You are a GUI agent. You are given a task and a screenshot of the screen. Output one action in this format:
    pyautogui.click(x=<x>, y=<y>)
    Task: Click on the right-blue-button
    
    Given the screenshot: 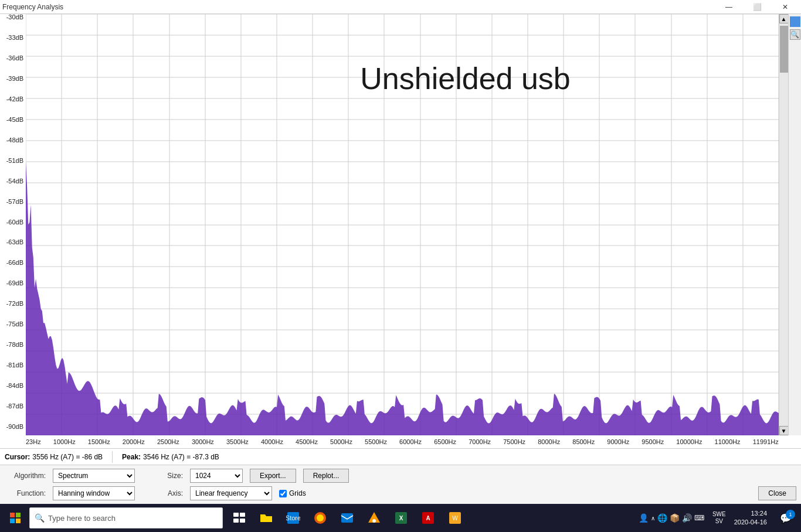 What is the action you would take?
    pyautogui.click(x=795, y=22)
    